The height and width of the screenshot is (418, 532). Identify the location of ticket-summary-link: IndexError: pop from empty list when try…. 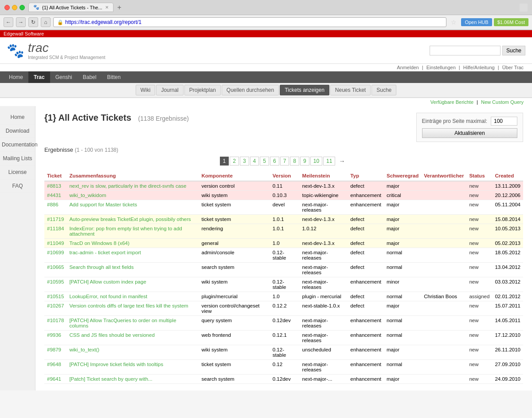
(125, 231).